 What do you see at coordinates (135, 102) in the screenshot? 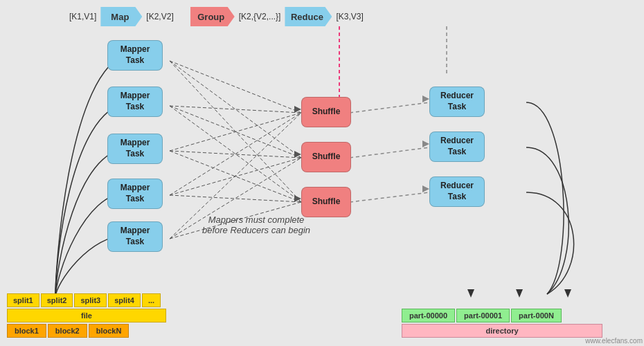
I see `mapper-task-2: MapperTask` at bounding box center [135, 102].